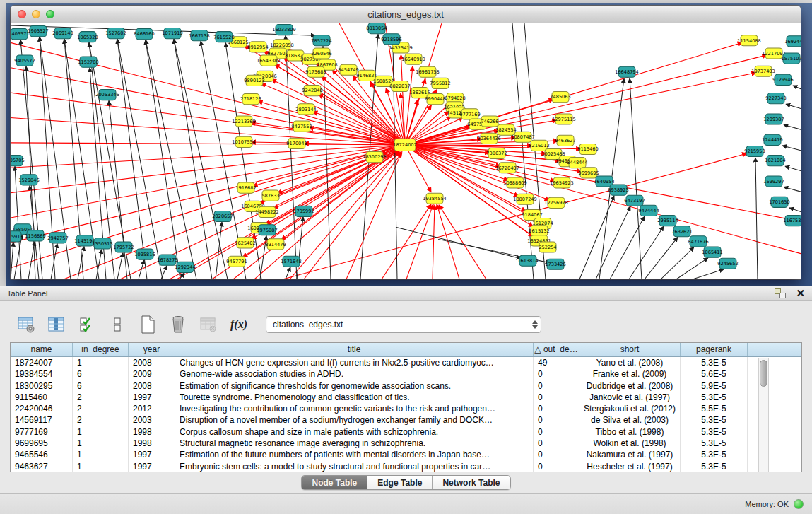 This screenshot has height=514, width=812. Describe the element at coordinates (348, 69) in the screenshot. I see `graph-node-8454749: 8454749` at that location.